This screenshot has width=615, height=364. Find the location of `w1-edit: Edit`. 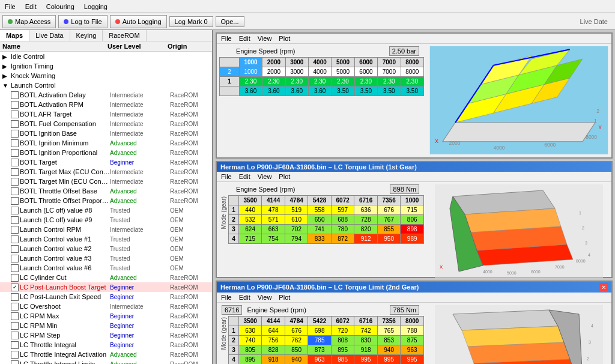

w1-edit: Edit is located at coordinates (245, 38).